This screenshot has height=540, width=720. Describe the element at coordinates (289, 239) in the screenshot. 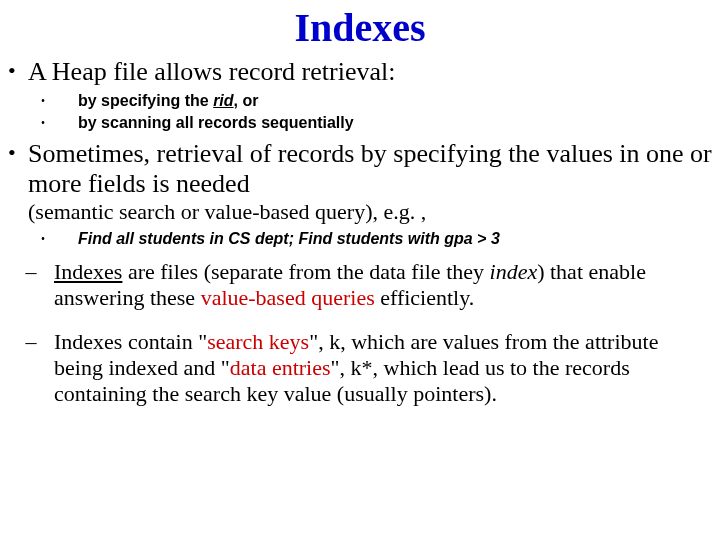

I see `bullet-2-sub-1-text: Find all students in CS dept; Find stude…` at that location.